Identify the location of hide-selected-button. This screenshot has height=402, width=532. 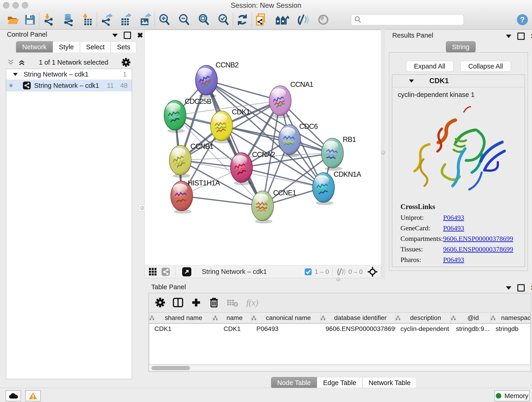
(304, 20).